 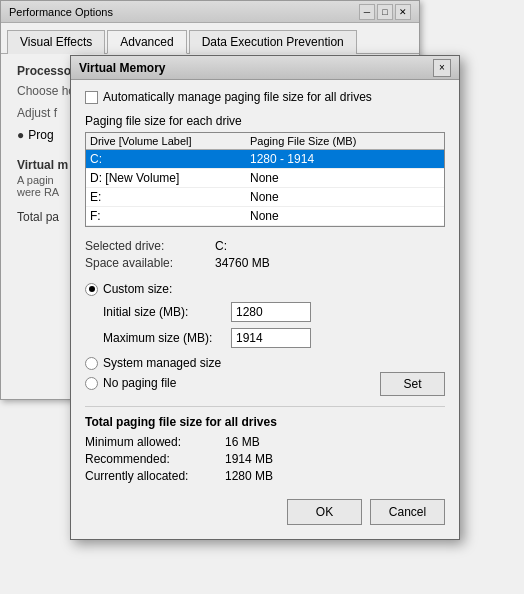 I want to click on recommended-label: Recommended:, so click(x=155, y=459).